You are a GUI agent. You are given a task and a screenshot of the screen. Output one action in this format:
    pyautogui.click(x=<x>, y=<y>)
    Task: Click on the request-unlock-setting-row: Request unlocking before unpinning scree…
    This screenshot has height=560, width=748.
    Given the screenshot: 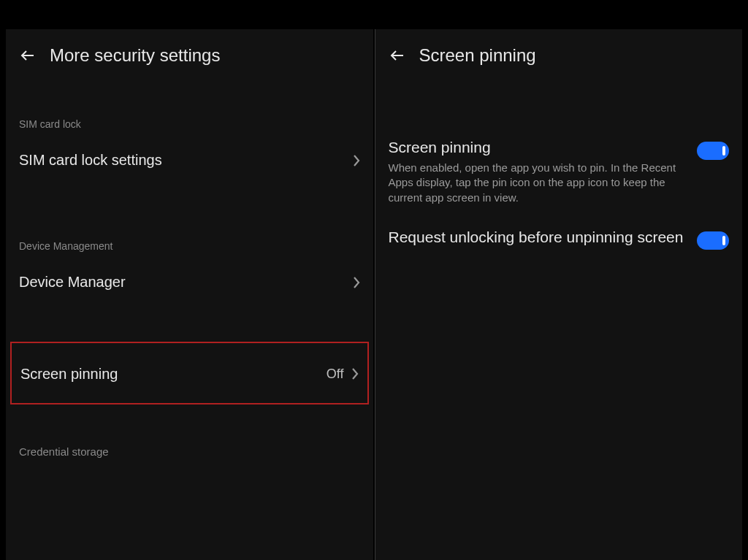 What is the action you would take?
    pyautogui.click(x=560, y=242)
    